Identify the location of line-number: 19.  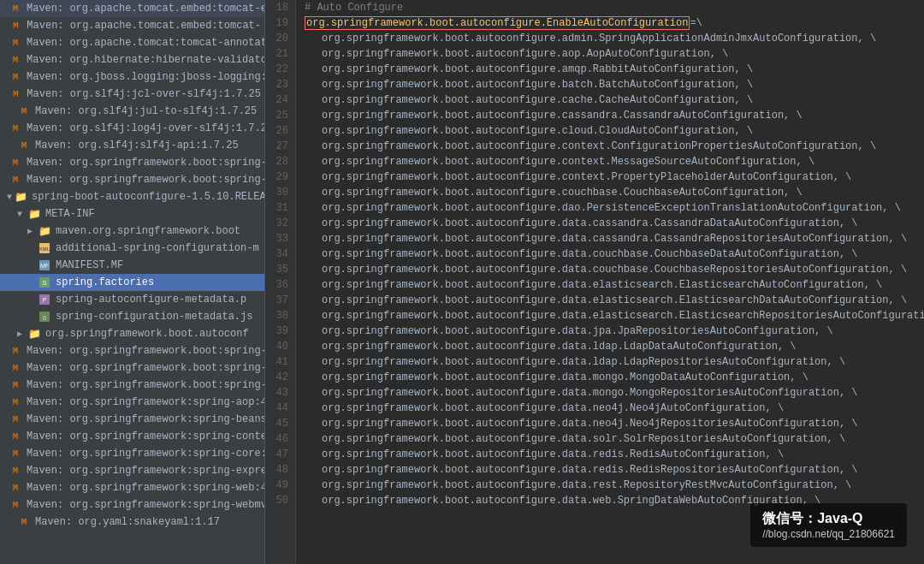
(281, 23).